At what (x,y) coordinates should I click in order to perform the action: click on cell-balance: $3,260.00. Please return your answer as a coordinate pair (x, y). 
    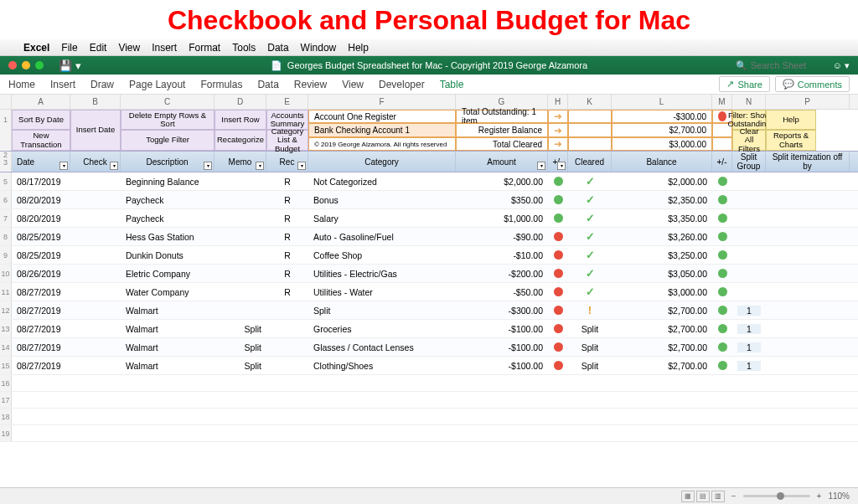
    Looking at the image, I should click on (662, 236).